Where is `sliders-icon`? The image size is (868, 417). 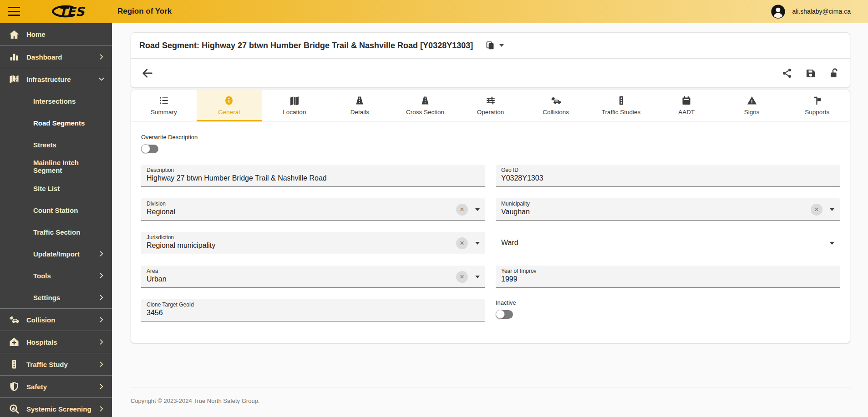 sliders-icon is located at coordinates (491, 100).